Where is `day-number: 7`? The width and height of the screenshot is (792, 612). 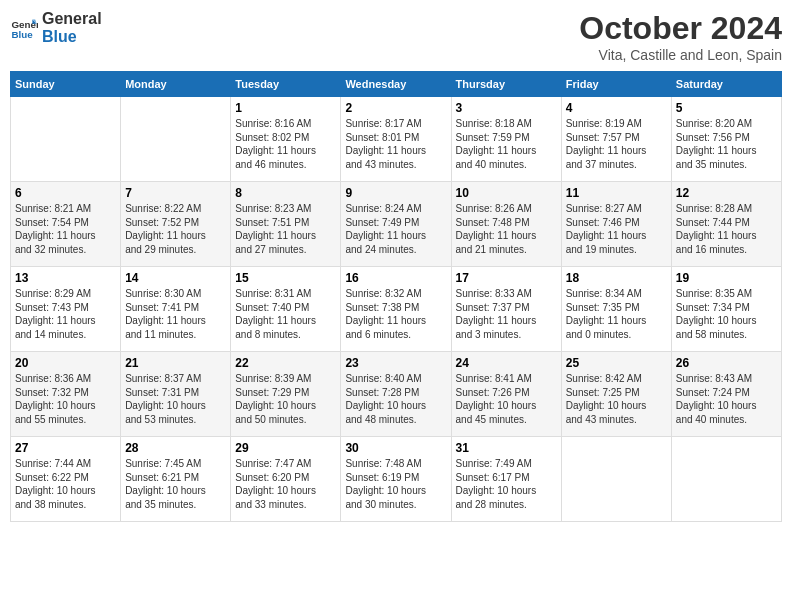 day-number: 7 is located at coordinates (176, 193).